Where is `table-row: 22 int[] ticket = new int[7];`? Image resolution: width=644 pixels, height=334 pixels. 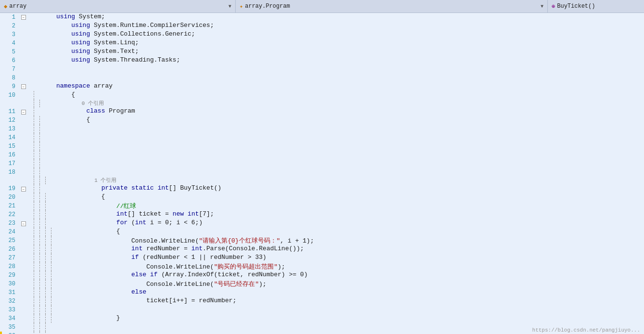 table-row: 22 int[] ticket = new int[7]; is located at coordinates (322, 215).